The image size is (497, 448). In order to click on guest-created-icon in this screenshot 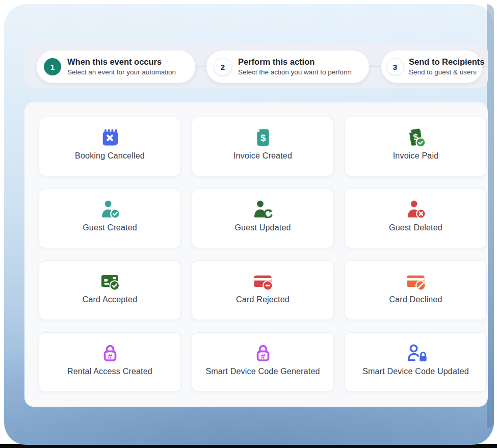, I will do `click(110, 209)`.